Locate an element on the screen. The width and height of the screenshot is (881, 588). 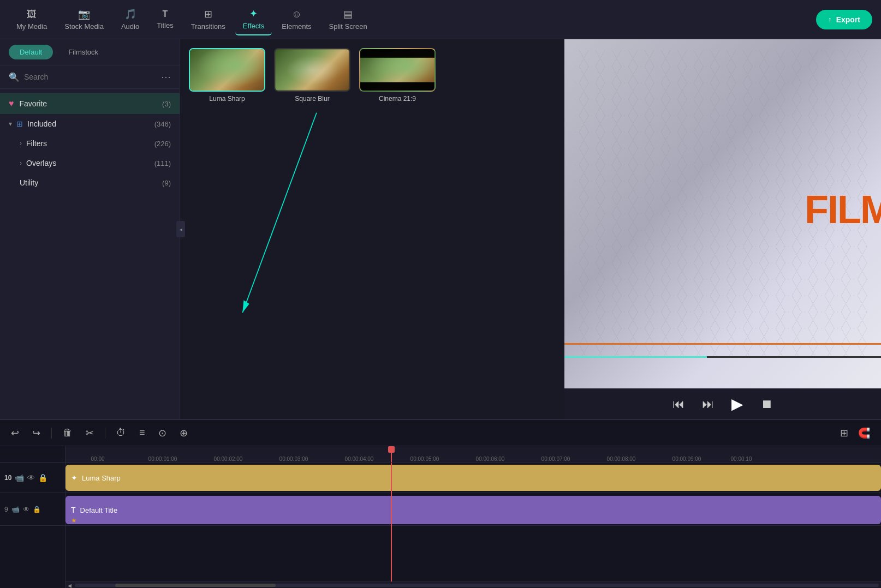
nav-label-my-media: My Media is located at coordinates (32, 26).